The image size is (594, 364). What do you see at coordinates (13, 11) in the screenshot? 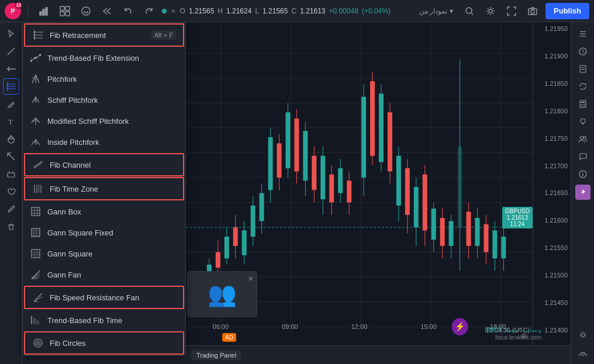
I see `logo: P 11` at bounding box center [13, 11].